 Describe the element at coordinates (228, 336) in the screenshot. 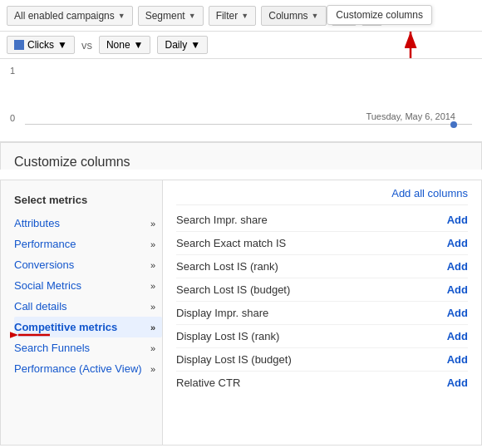

I see `metric-row-label: Display Lost IS (rank)` at that location.